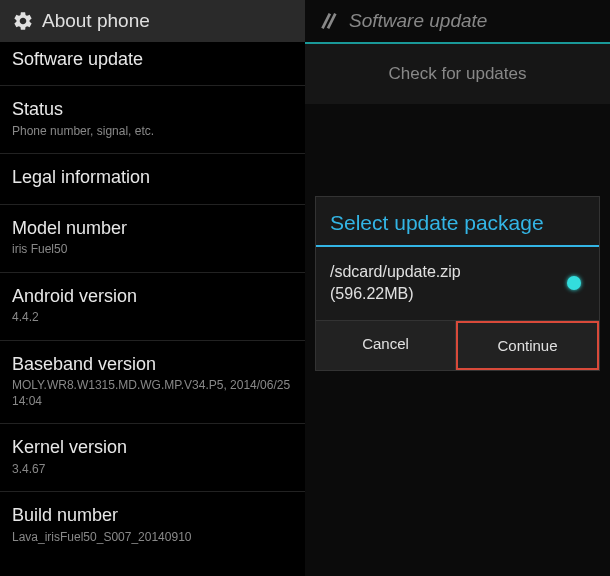 The height and width of the screenshot is (576, 610). What do you see at coordinates (458, 284) in the screenshot?
I see `select-package-dialog: Select update package /sdcard/update.zip…` at bounding box center [458, 284].